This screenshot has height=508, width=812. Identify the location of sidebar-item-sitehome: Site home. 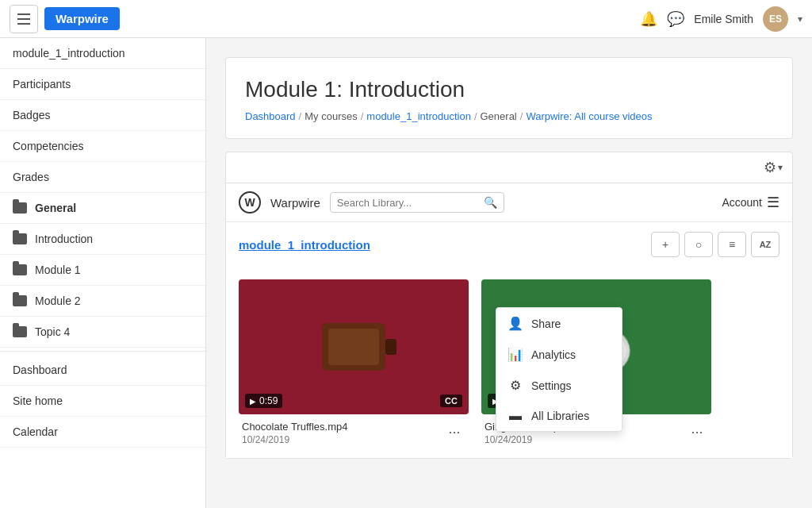
(103, 402).